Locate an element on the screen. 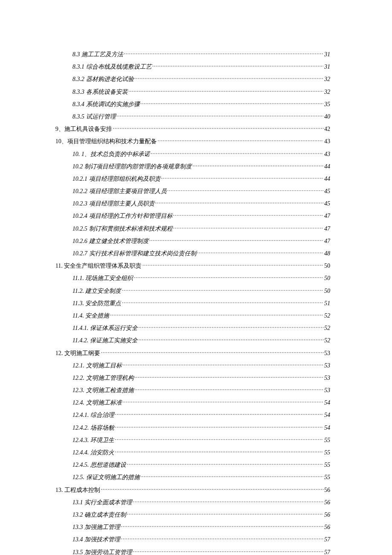 The image size is (392, 555). toc-title: 12.4.5. 思想道德建设 is located at coordinates (99, 465).